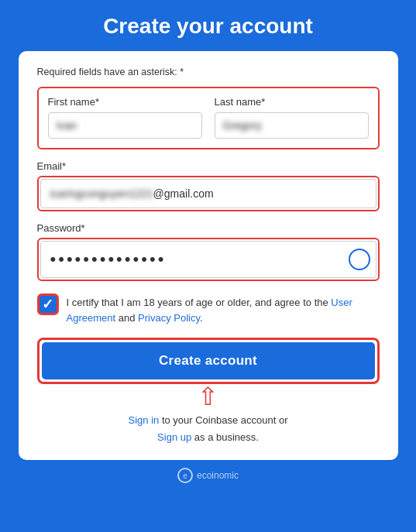 The width and height of the screenshot is (416, 532). I want to click on privacy-policy-link: Privacy Policy, so click(169, 317).